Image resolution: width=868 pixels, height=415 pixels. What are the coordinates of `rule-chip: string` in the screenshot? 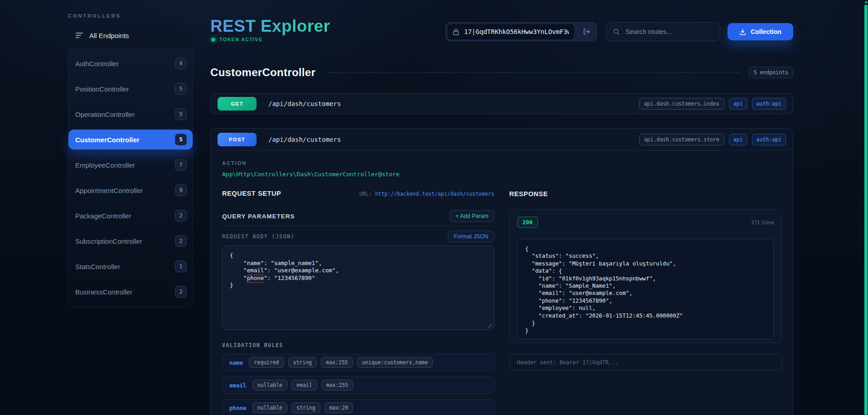 It's located at (306, 408).